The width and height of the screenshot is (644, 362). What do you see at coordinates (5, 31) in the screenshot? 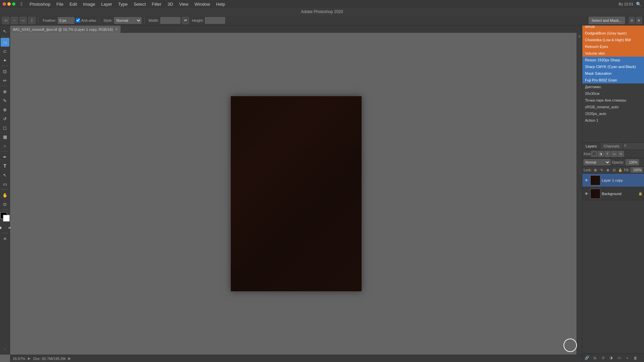
I see `tool-move: ↖` at bounding box center [5, 31].